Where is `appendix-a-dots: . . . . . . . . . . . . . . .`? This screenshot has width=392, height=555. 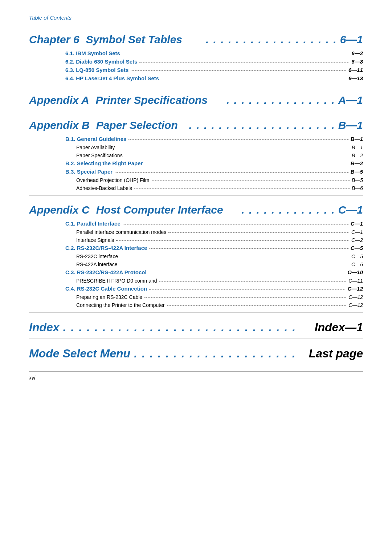 appendix-a-dots: . . . . . . . . . . . . . . . is located at coordinates (281, 100).